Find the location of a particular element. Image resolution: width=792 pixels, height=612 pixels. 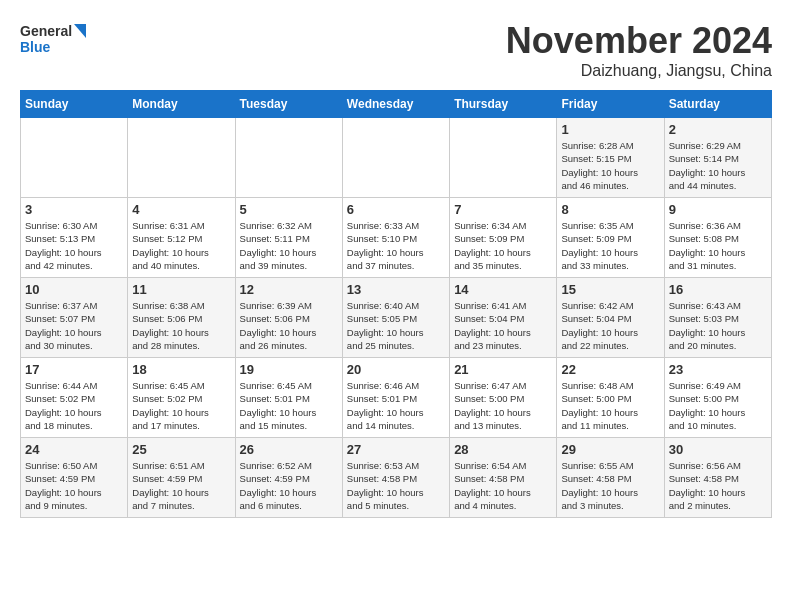

day-info: Sunrise: 6:38 AM Sunset: 5:06 PM Dayligh… is located at coordinates (181, 326).